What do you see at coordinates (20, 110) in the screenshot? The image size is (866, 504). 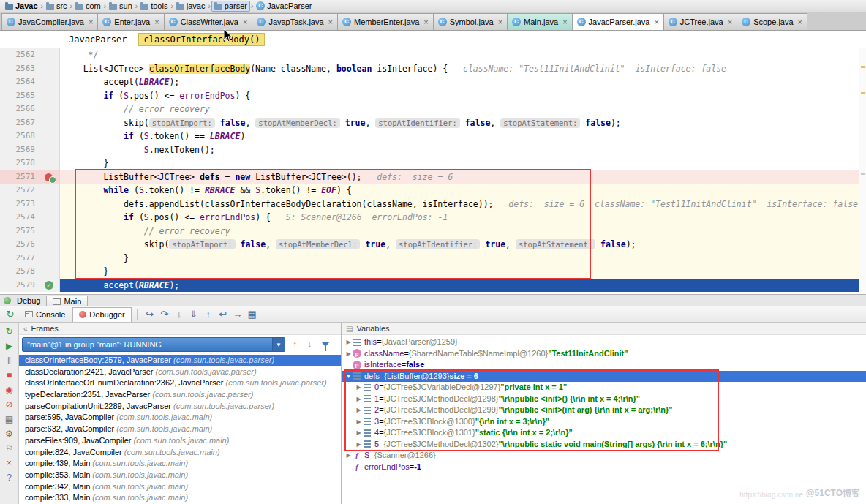 I see `line-number: 2566` at bounding box center [20, 110].